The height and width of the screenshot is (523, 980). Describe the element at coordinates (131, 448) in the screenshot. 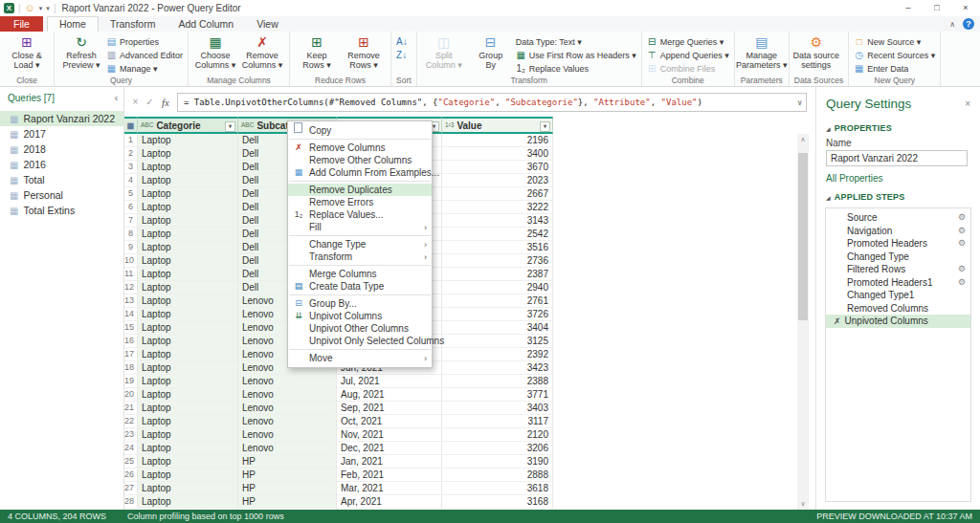

I see `row-number: 24` at that location.